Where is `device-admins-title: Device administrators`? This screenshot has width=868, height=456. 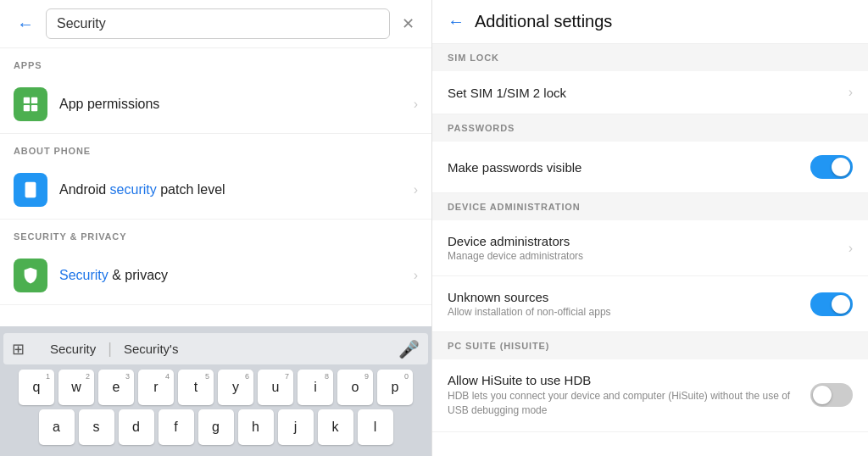 device-admins-title: Device administrators is located at coordinates (643, 241).